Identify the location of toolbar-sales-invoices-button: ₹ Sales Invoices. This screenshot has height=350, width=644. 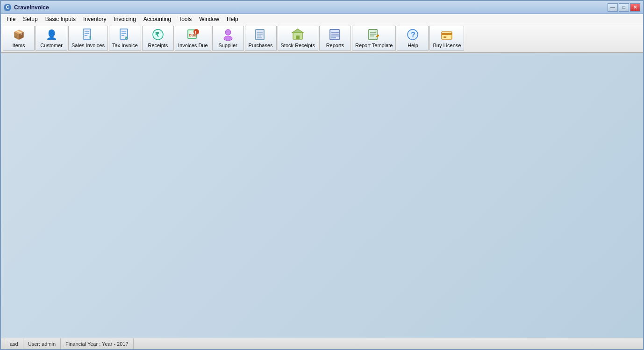
(88, 38).